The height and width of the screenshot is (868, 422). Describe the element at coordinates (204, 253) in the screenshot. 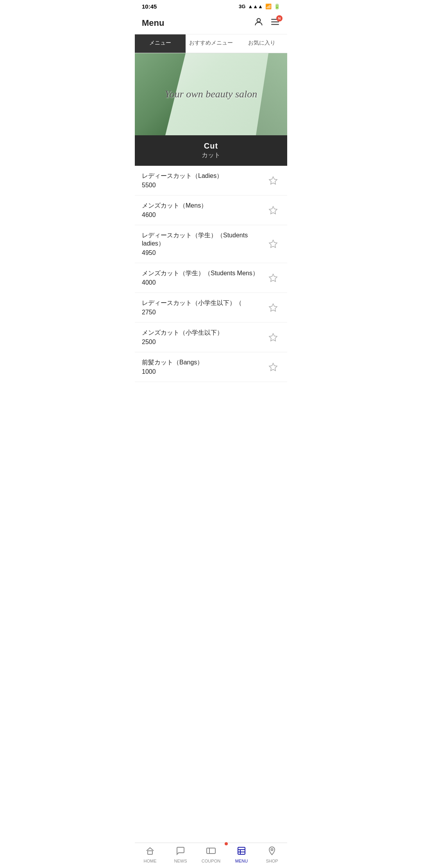

I see `menu-item-price: 4950` at that location.